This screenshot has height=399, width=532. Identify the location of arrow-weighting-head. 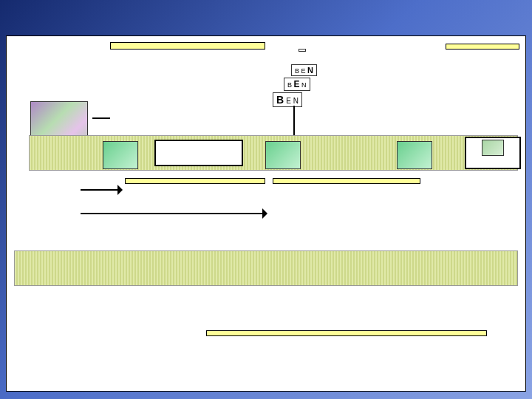
(123, 190).